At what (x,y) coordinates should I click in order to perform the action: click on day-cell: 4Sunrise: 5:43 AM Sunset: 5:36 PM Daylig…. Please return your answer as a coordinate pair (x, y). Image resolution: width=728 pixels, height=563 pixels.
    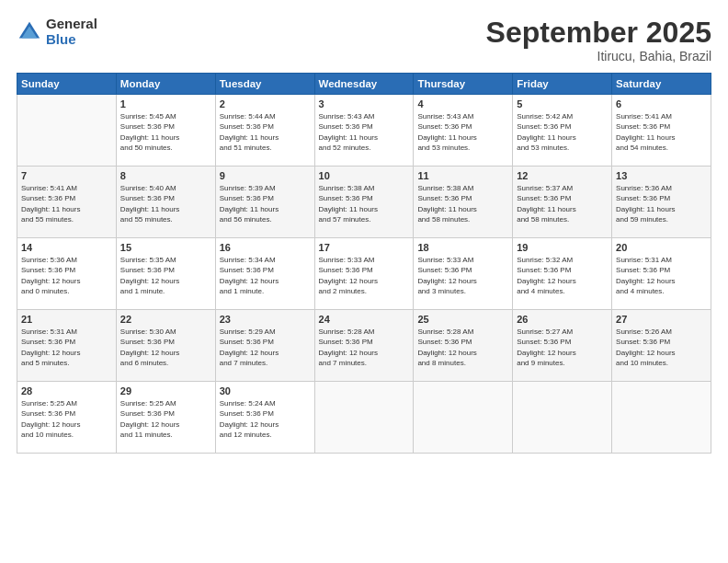
    Looking at the image, I should click on (463, 131).